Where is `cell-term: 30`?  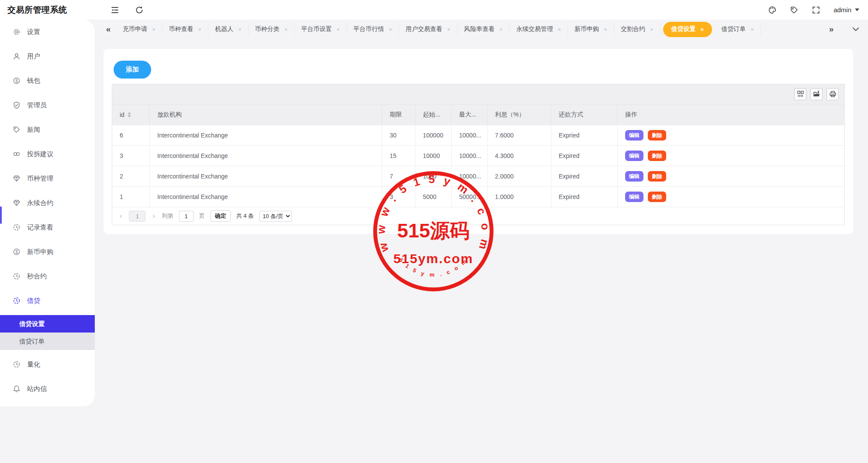
cell-term: 30 is located at coordinates (399, 135).